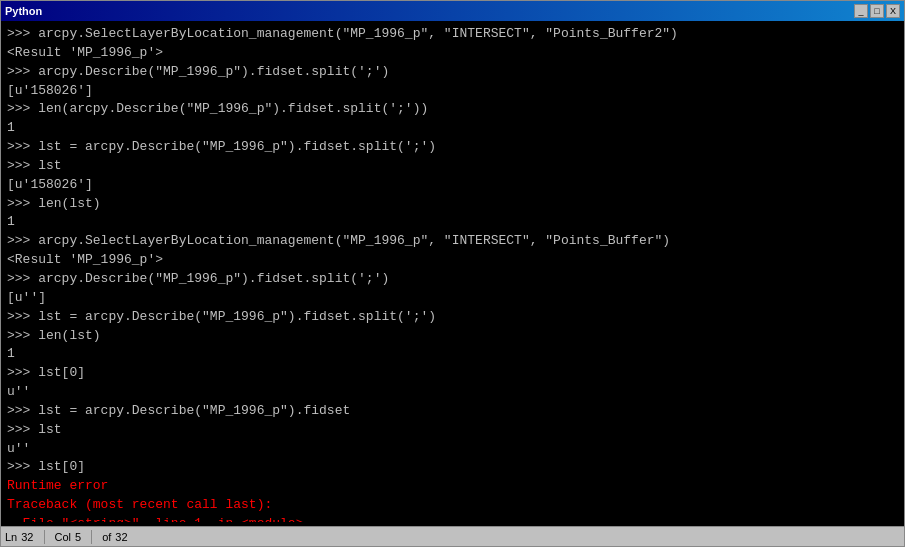 The image size is (905, 547). What do you see at coordinates (877, 11) in the screenshot?
I see `maximize-button: □` at bounding box center [877, 11].